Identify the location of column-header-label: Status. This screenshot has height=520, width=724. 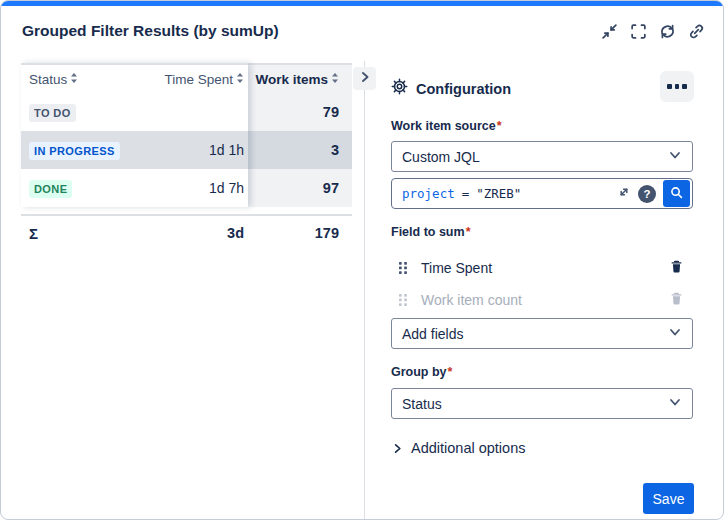
(48, 80).